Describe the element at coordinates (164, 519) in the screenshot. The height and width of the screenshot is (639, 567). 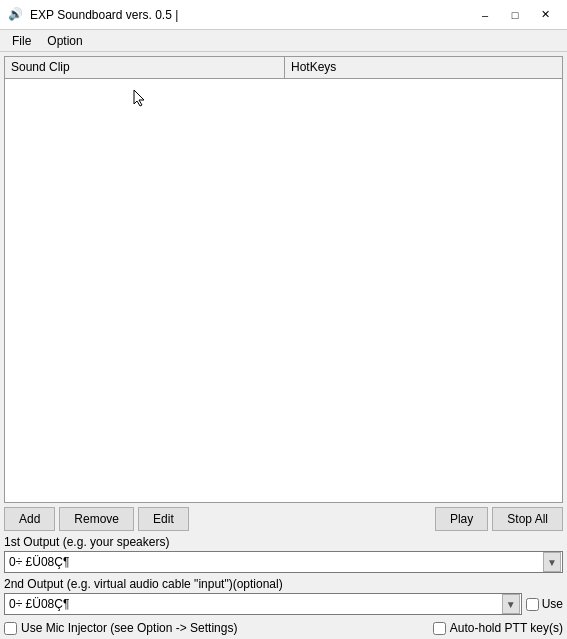
I see `edit-button: Edit` at that location.